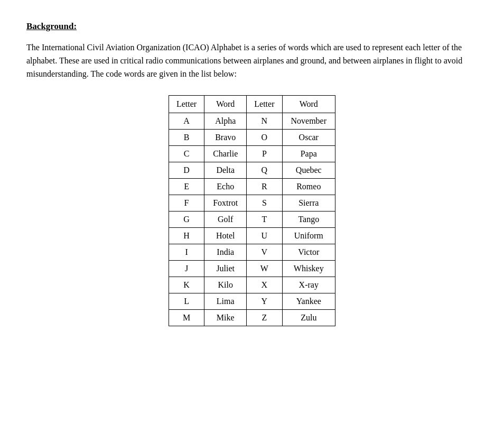 The width and height of the screenshot is (504, 423). What do you see at coordinates (226, 220) in the screenshot?
I see `table-cell-6-1: Golf` at bounding box center [226, 220].